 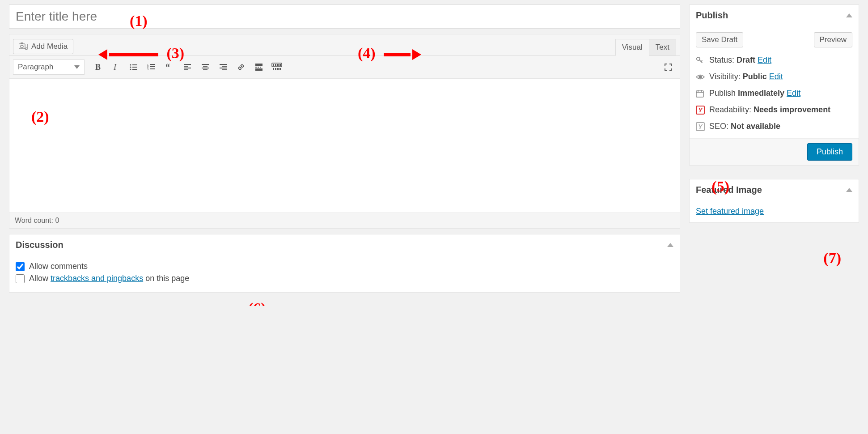 What do you see at coordinates (663, 47) in the screenshot?
I see `tab-text: Text` at bounding box center [663, 47].